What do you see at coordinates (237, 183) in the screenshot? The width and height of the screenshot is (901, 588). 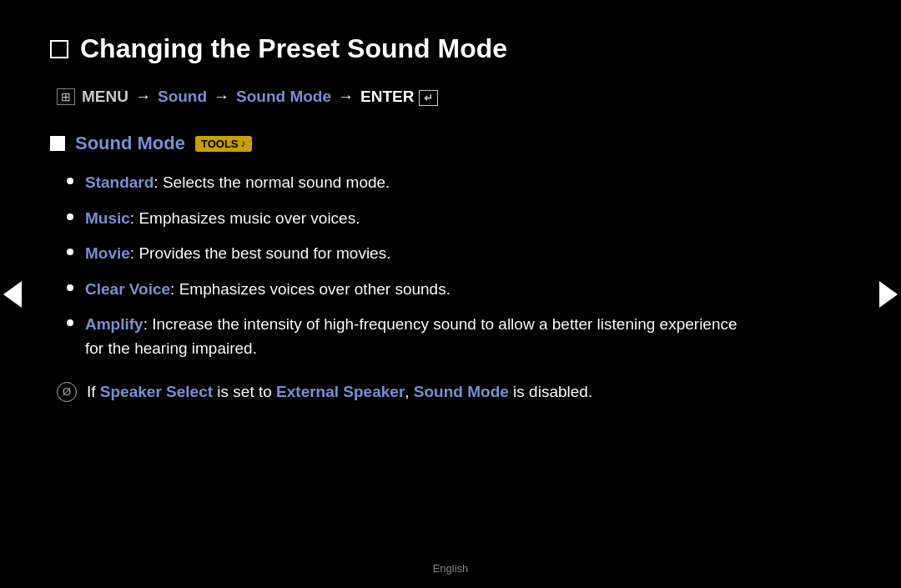 I see `list-item-text: Standard: Selects the normal sound mode.` at bounding box center [237, 183].